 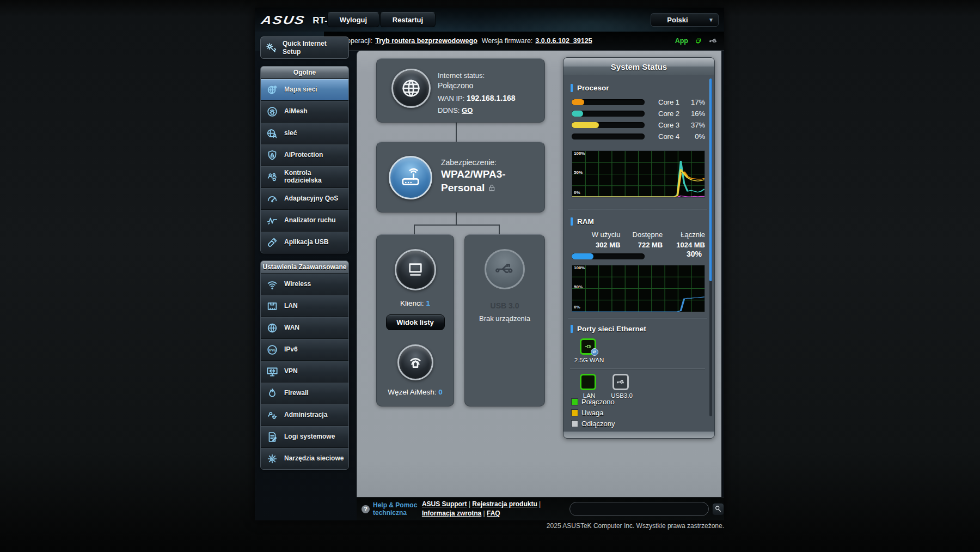 I want to click on aimesh-node-icon, so click(x=415, y=362).